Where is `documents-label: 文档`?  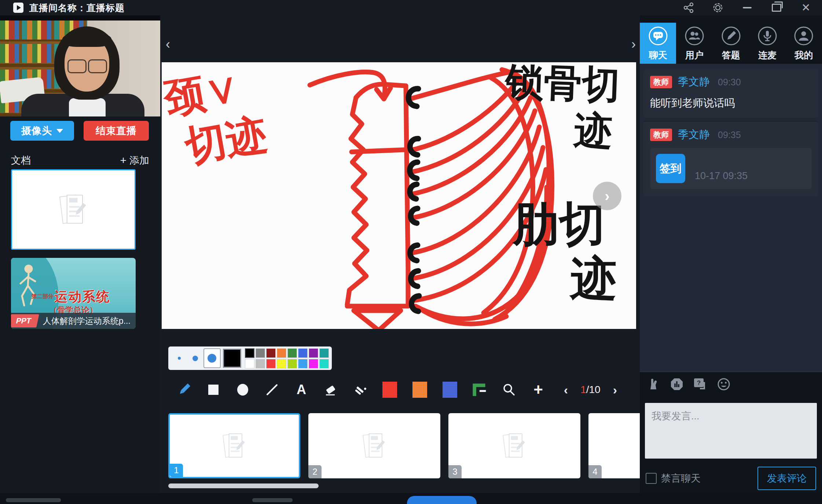
documents-label: 文档 is located at coordinates (21, 160).